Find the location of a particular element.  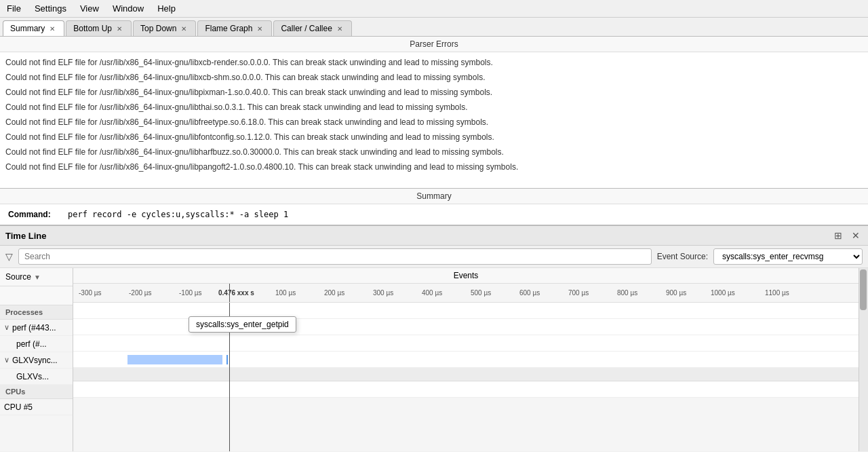

summary-header: Summary is located at coordinates (434, 197).